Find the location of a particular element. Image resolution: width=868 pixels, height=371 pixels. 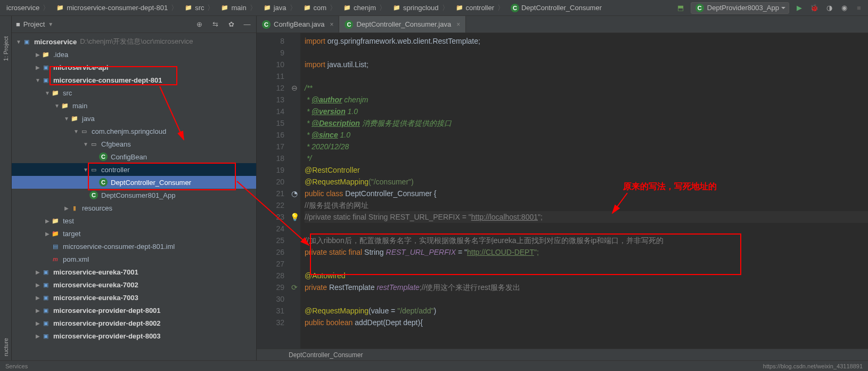

tree-item: ConfigBean is located at coordinates (134, 157).